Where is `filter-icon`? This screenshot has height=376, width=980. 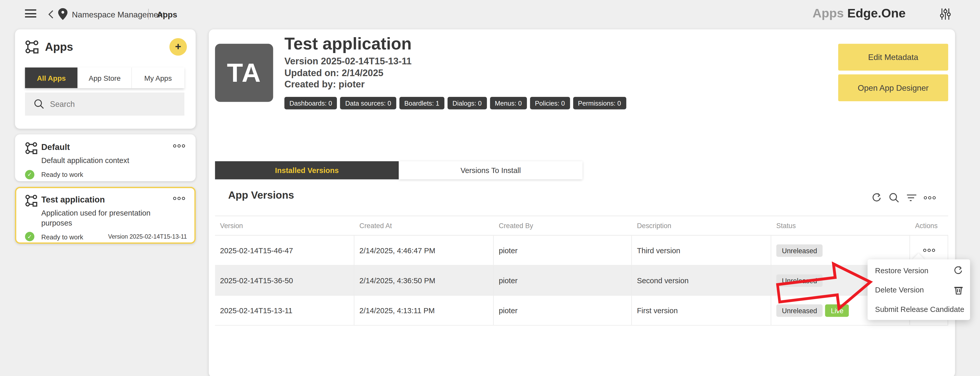 filter-icon is located at coordinates (912, 198).